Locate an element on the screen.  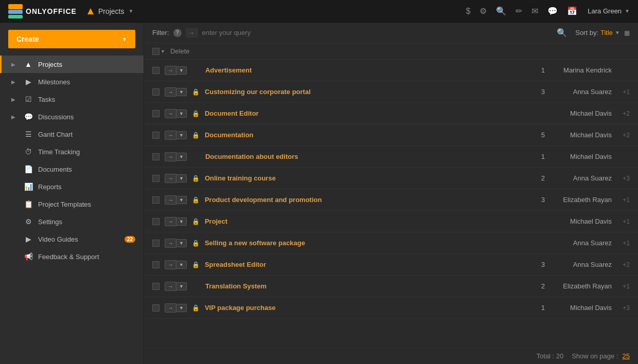
user-area: Lara Green ▼ is located at coordinates (609, 11).